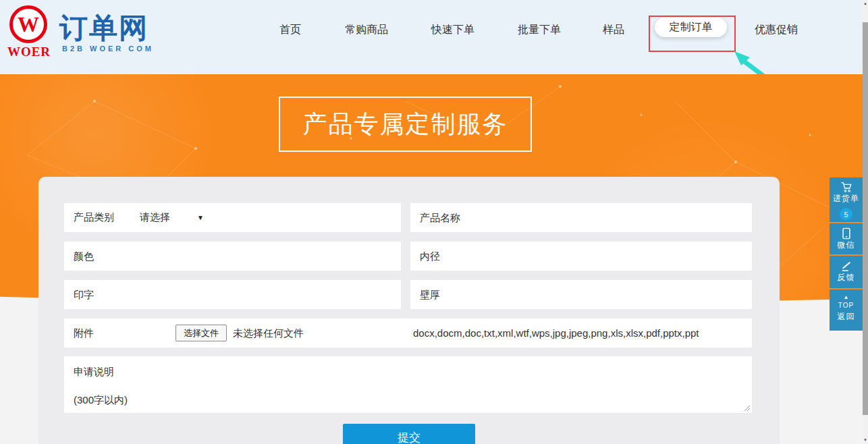 The image size is (868, 444). Describe the element at coordinates (409, 434) in the screenshot. I see `submit-button: 提交` at that location.